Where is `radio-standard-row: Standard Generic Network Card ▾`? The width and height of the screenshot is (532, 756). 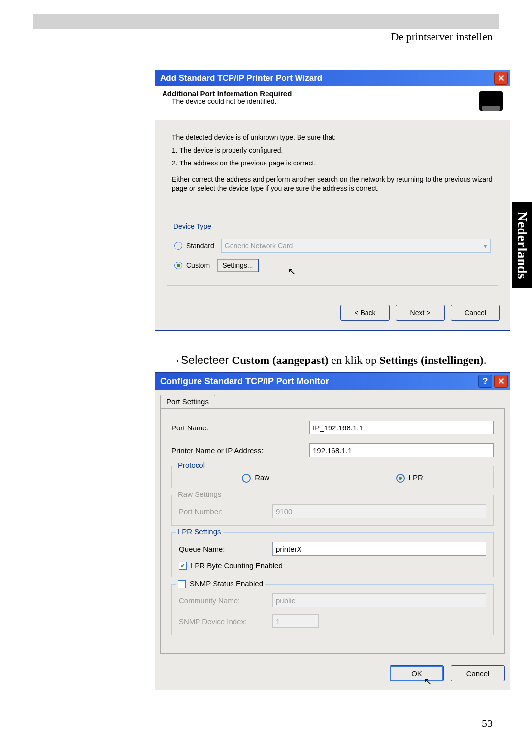 radio-standard-row: Standard Generic Network Card ▾ is located at coordinates (332, 246).